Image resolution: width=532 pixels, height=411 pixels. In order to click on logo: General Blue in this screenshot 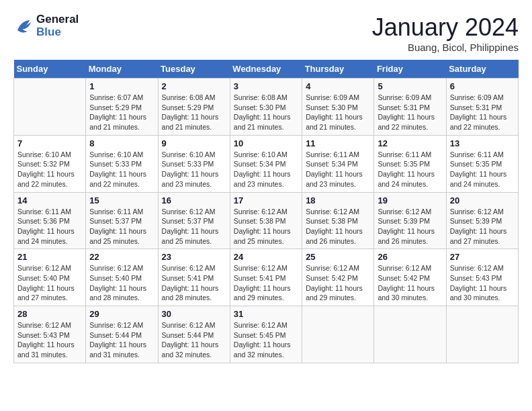, I will do `click(46, 26)`.